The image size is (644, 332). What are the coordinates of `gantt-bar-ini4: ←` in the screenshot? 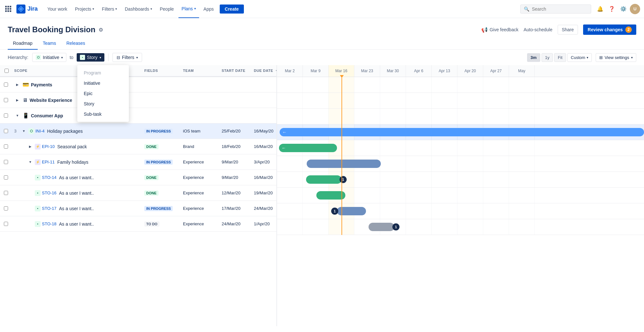 It's located at (462, 132).